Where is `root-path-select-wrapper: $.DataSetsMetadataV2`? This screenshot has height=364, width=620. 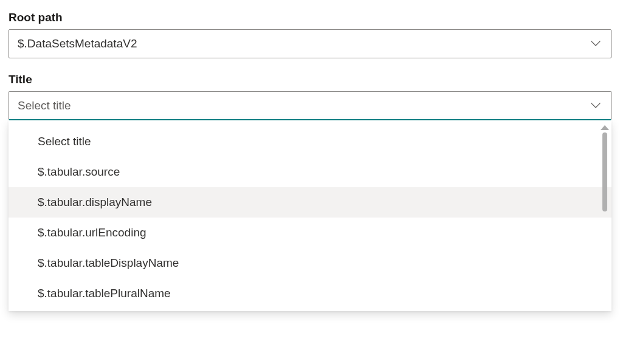 root-path-select-wrapper: $.DataSetsMetadataV2 is located at coordinates (310, 44).